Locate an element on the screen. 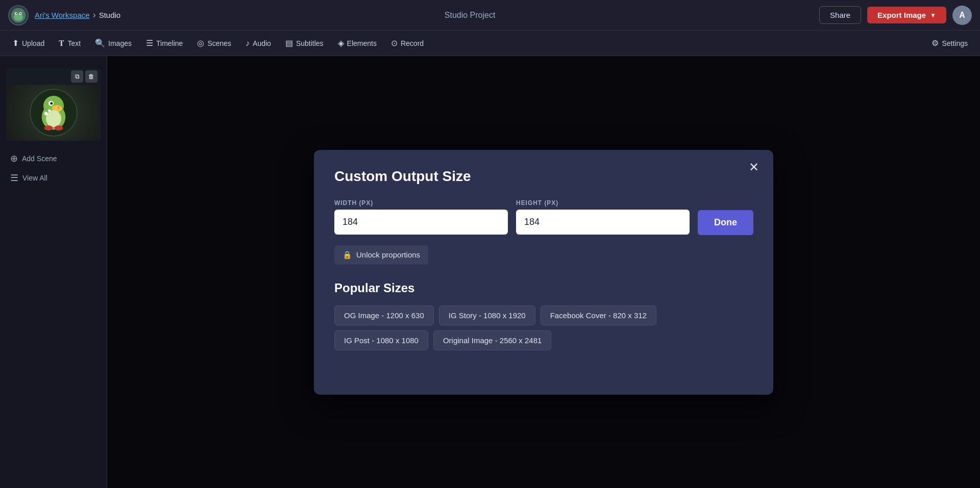 The height and width of the screenshot is (488, 980). export-button: Export Image ▼ is located at coordinates (906, 15).